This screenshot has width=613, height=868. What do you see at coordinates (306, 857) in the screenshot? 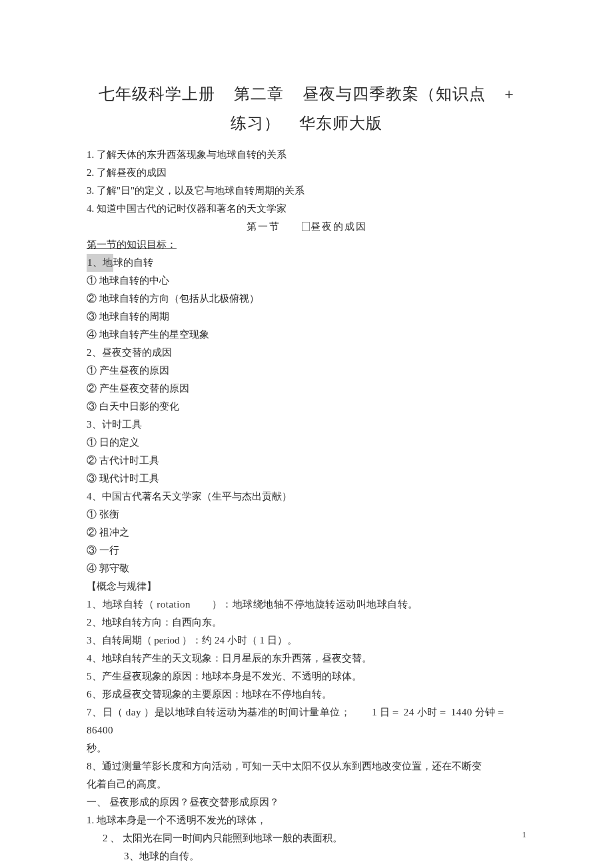
I see `question-1-answer-3: 3、地球的自传。` at bounding box center [306, 857].